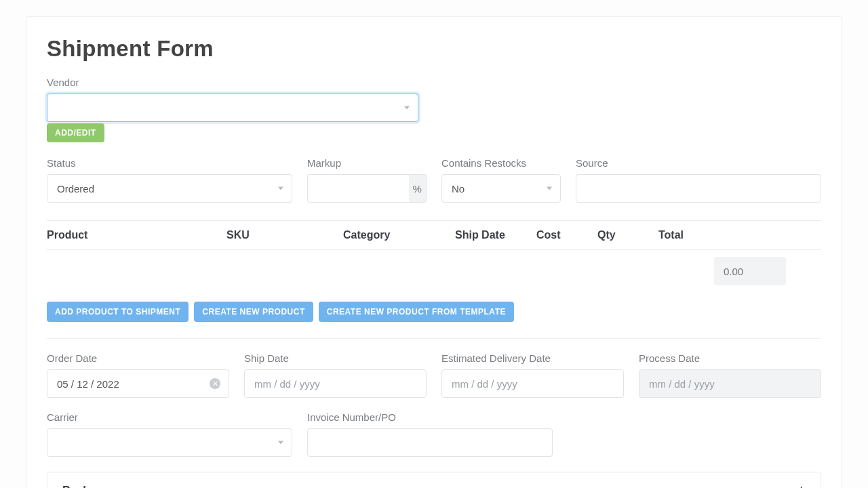  Describe the element at coordinates (567, 235) in the screenshot. I see `th-cost: Cost` at that location.